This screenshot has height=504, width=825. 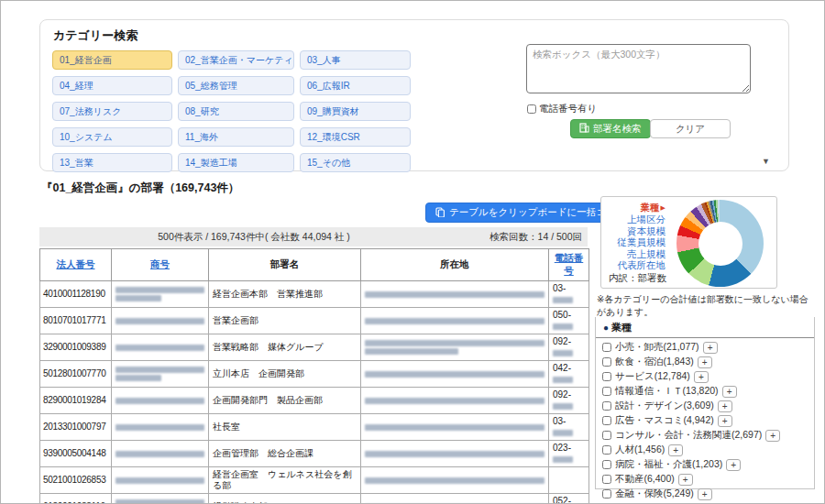 I want to click on chart-tab-list: 業種▶上場区分資本規模従業員規模売上規模代表所在地, so click(x=635, y=236).